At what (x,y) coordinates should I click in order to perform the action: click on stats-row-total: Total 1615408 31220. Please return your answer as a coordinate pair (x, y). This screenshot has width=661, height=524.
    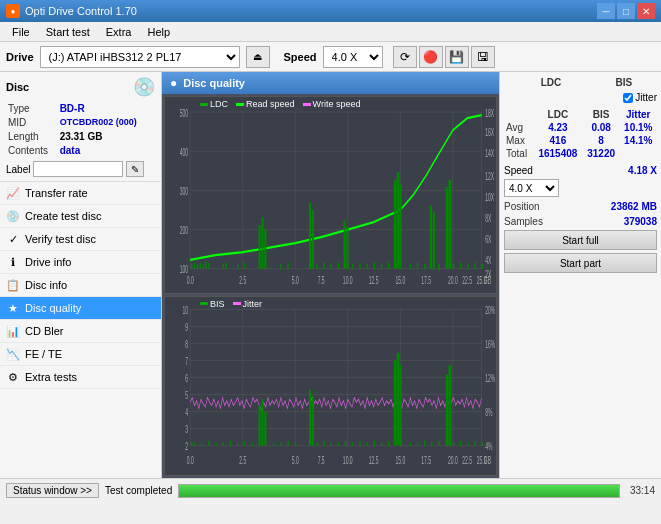
    Looking at the image, I should click on (580, 154).